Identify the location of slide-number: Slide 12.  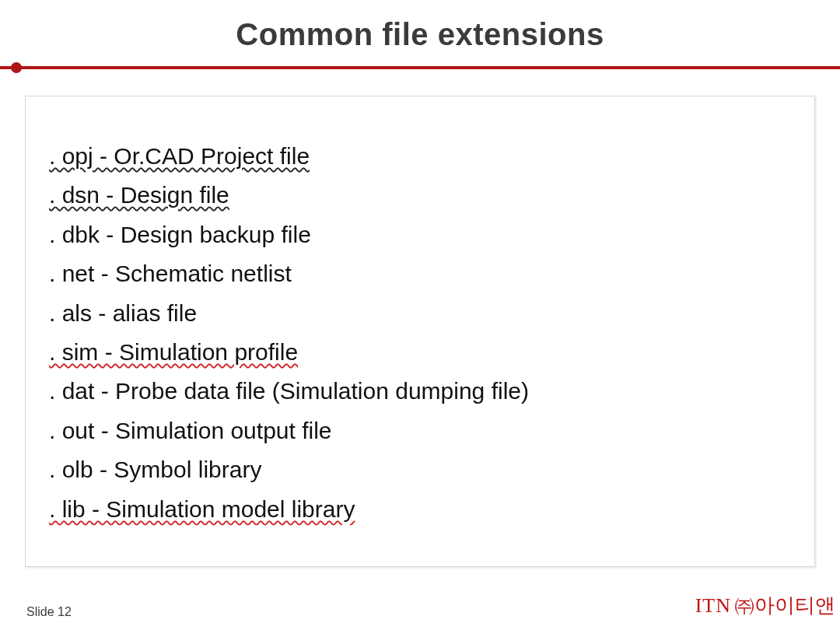
(49, 612).